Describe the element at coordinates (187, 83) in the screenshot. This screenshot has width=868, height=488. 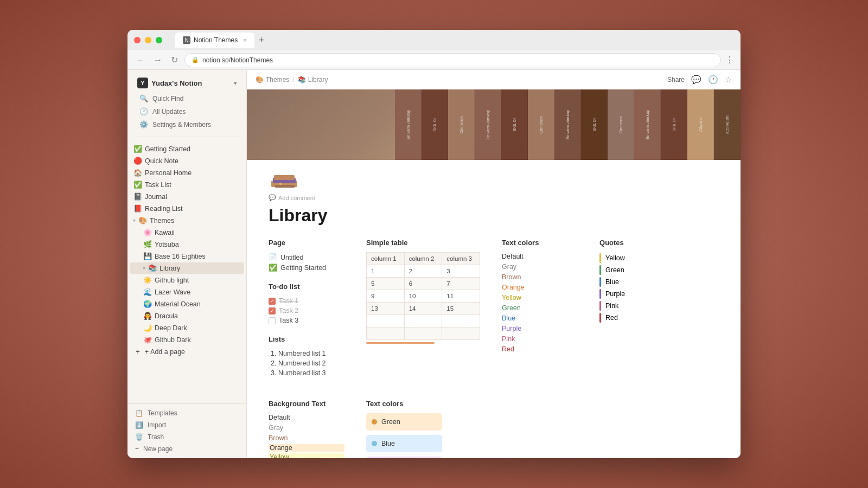
I see `workspace-header: Y Yudax's Notion ▾` at that location.